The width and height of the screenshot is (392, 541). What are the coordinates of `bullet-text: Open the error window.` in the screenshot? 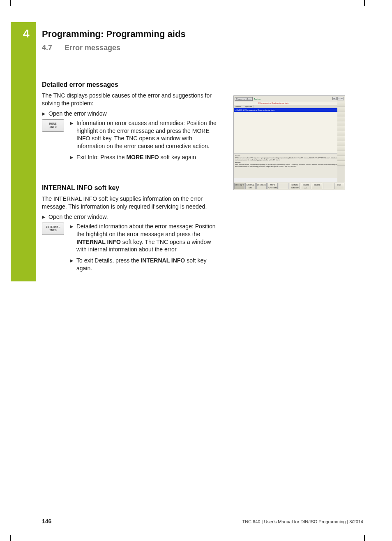 It's located at (78, 217).